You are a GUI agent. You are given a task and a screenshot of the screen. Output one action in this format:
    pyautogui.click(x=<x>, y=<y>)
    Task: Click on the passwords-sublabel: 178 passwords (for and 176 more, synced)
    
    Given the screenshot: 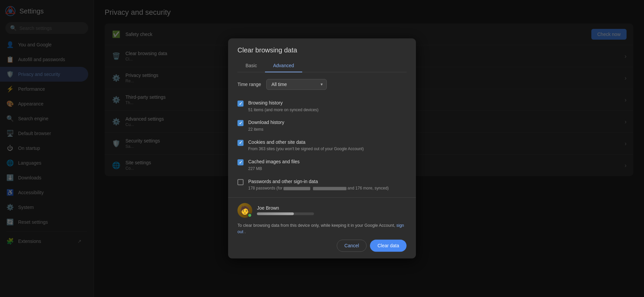 What is the action you would take?
    pyautogui.click(x=319, y=188)
    